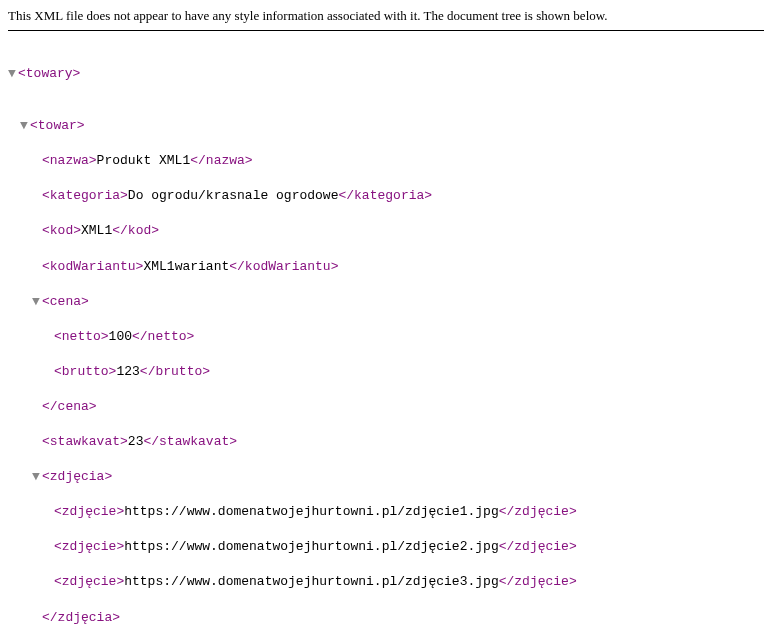 The height and width of the screenshot is (639, 772). I want to click on tag-stawkavat: <stawkavat>23</stawkavat>, so click(386, 442).